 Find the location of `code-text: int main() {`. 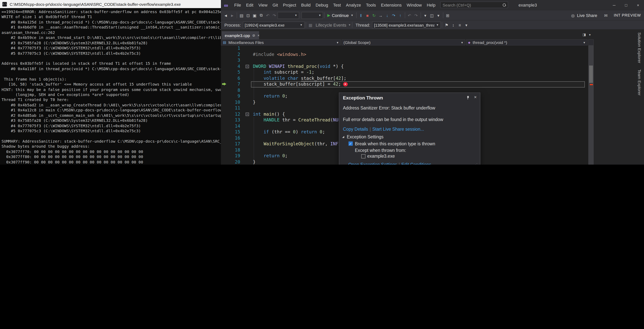

code-text: int main() { is located at coordinates (269, 114).